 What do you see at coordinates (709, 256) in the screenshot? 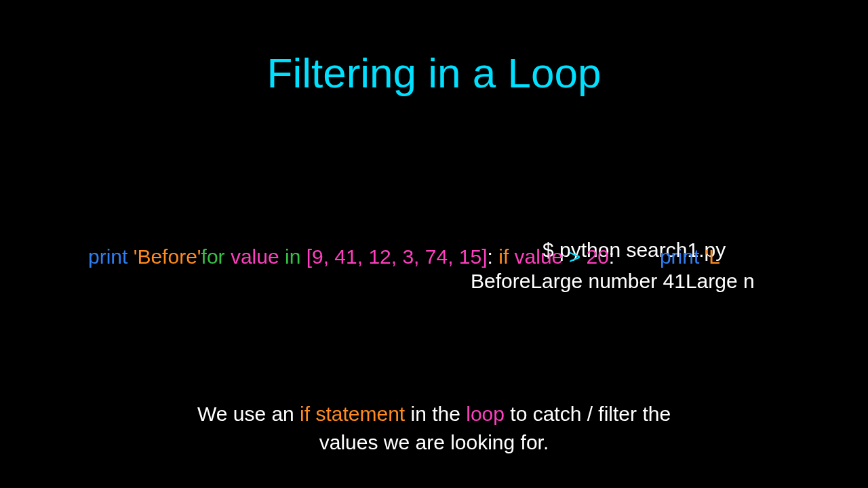
I see `code-token-string: 'L` at bounding box center [709, 256].